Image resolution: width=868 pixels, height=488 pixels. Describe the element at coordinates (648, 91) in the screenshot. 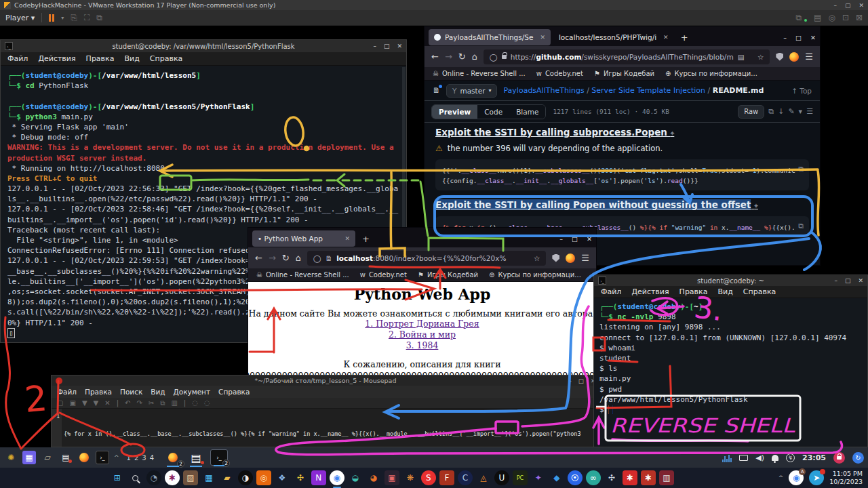

I see `breadcrumb-dir: Server Side Template Injection` at that location.